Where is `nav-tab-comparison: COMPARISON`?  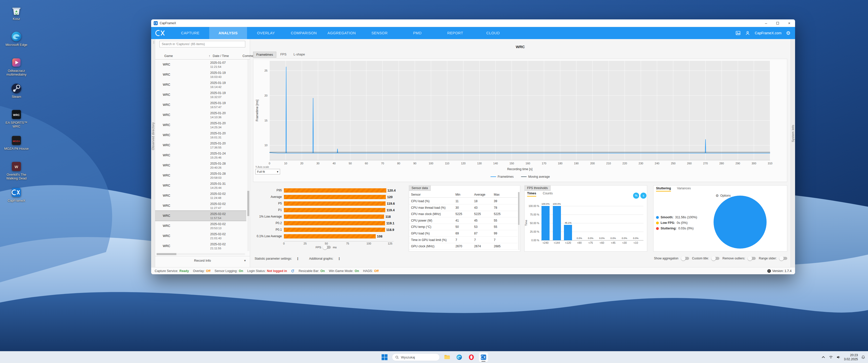
nav-tab-comparison: COMPARISON is located at coordinates (304, 33).